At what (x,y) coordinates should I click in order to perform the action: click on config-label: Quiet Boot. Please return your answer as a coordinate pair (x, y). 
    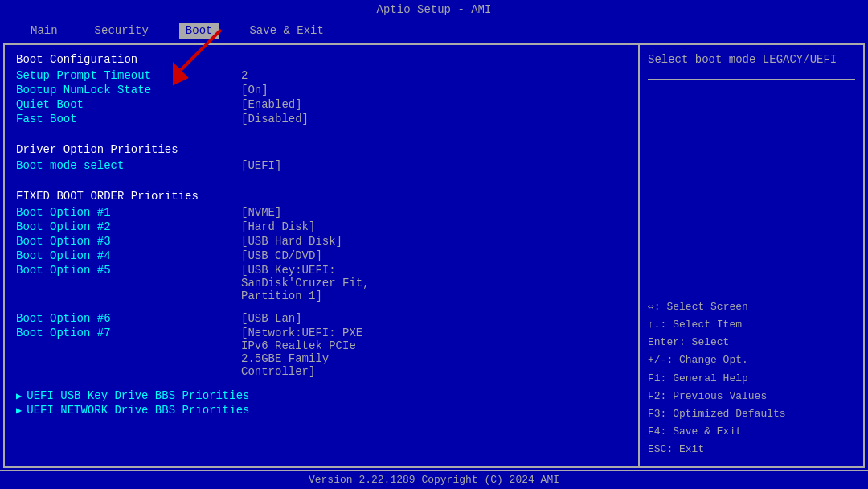
    Looking at the image, I should click on (129, 105).